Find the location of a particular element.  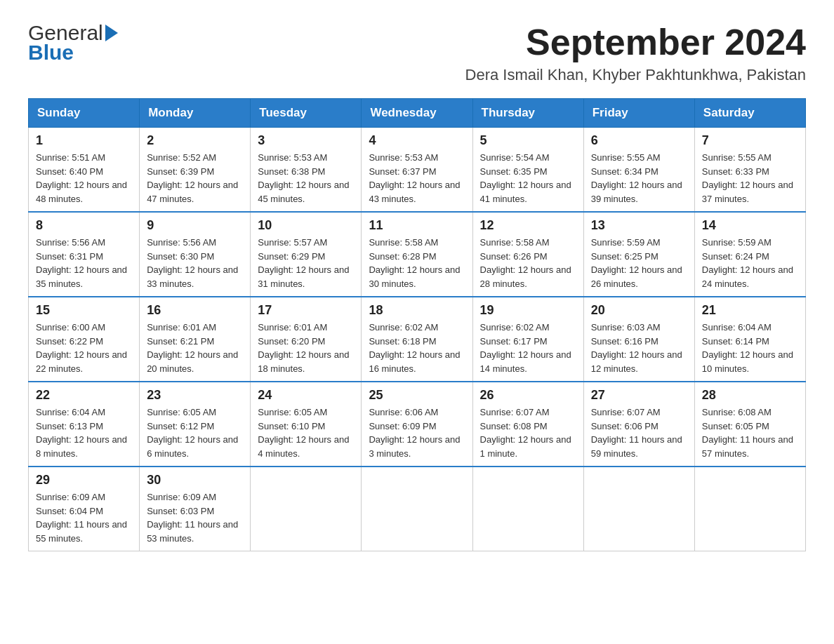

calendar-cell: 15Sunrise: 6:00 AMSunset: 6:22 PMDayligh… is located at coordinates (84, 340).